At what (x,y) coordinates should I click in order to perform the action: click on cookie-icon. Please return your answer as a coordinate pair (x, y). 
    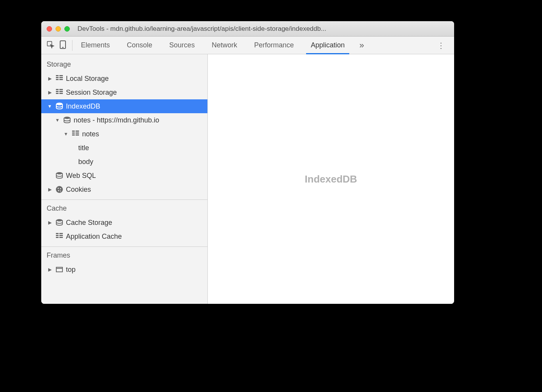
    Looking at the image, I should click on (59, 189).